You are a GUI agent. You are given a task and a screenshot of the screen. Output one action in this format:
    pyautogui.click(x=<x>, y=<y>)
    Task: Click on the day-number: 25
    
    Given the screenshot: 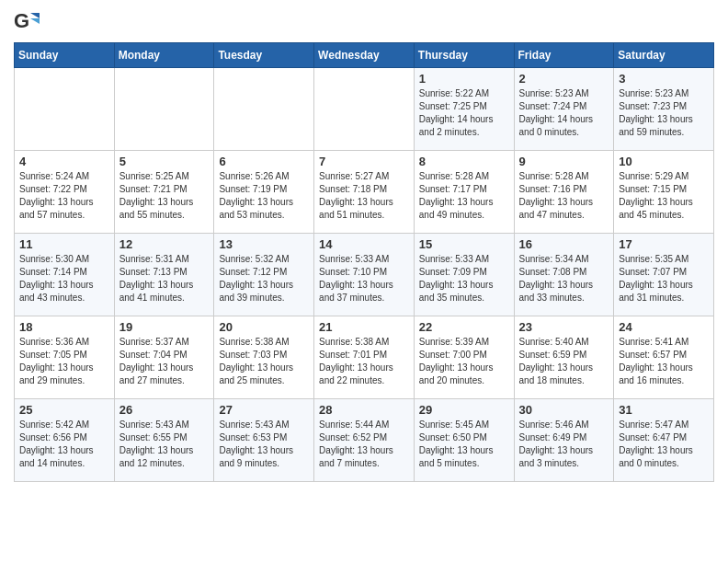 What is the action you would take?
    pyautogui.click(x=64, y=410)
    